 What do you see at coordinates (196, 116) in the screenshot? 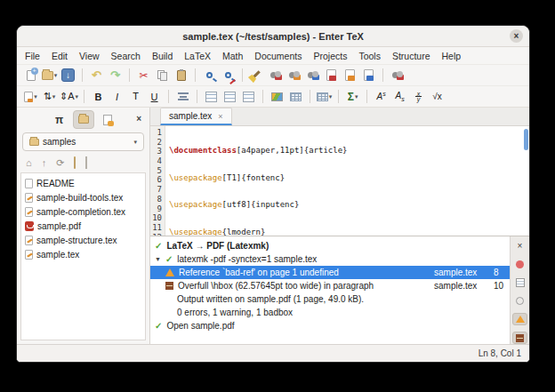
I see `tab-sample-tex: sample.tex ×` at bounding box center [196, 116].